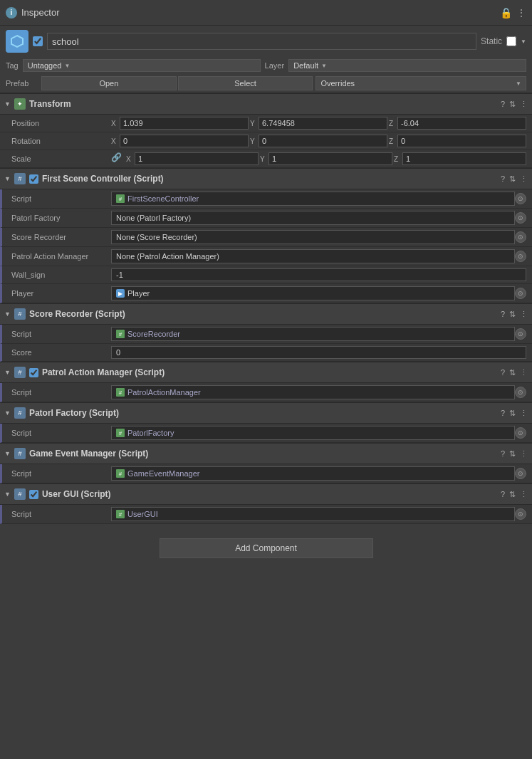 The height and width of the screenshot is (759, 532). What do you see at coordinates (264, 159) in the screenshot?
I see `scale-y-label: Y` at bounding box center [264, 159].